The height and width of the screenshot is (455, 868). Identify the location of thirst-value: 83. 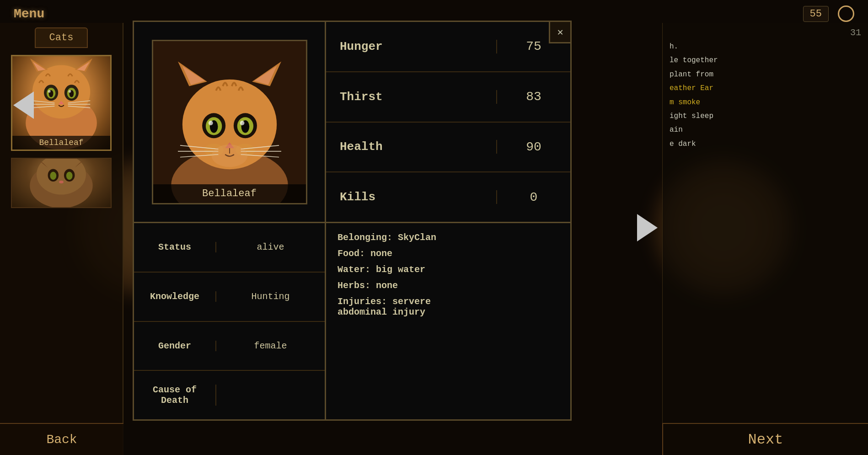
(534, 97).